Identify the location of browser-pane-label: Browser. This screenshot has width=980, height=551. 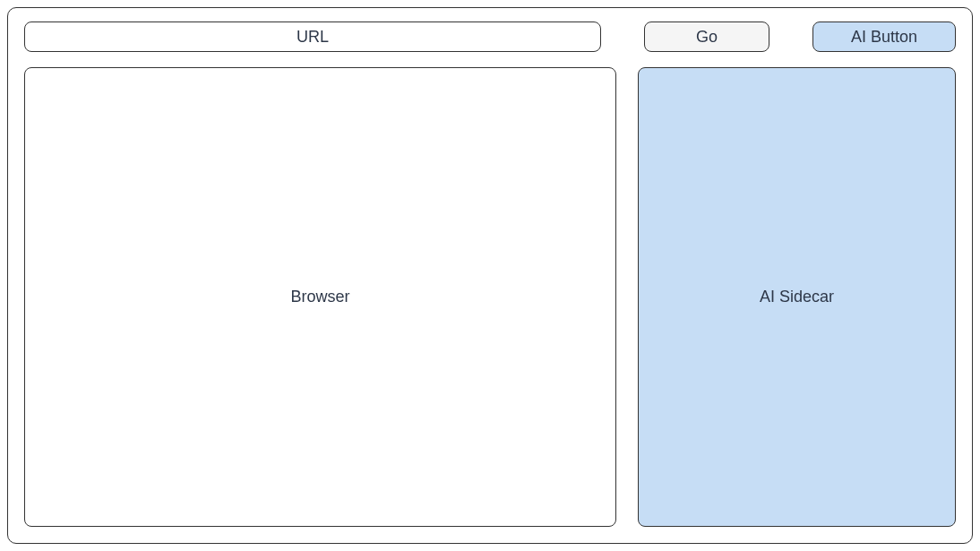
(320, 297).